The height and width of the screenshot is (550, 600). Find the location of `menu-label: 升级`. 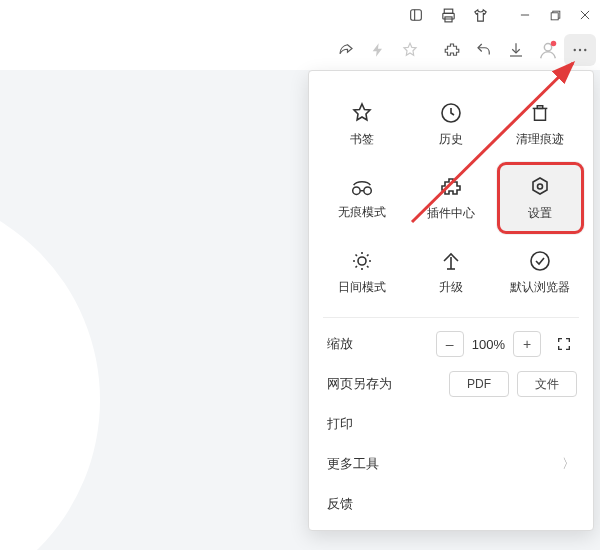

menu-label: 升级 is located at coordinates (451, 288).